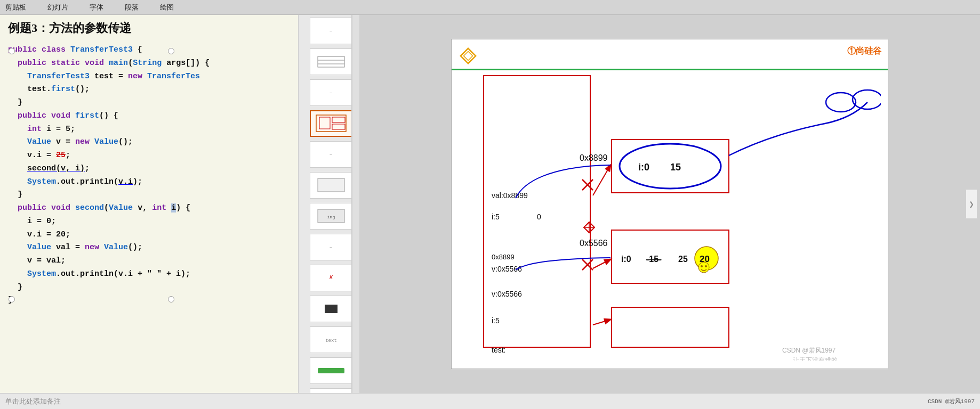 The width and height of the screenshot is (980, 409). I want to click on thumb-inner-82: —, so click(331, 247).